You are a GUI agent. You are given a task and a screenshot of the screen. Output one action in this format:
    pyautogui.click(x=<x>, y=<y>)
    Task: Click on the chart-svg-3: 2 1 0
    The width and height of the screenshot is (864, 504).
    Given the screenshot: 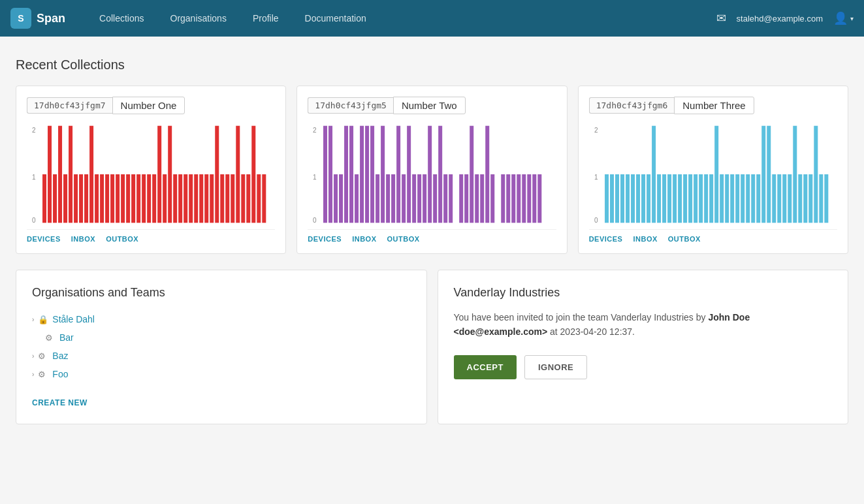 What is the action you would take?
    pyautogui.click(x=713, y=174)
    